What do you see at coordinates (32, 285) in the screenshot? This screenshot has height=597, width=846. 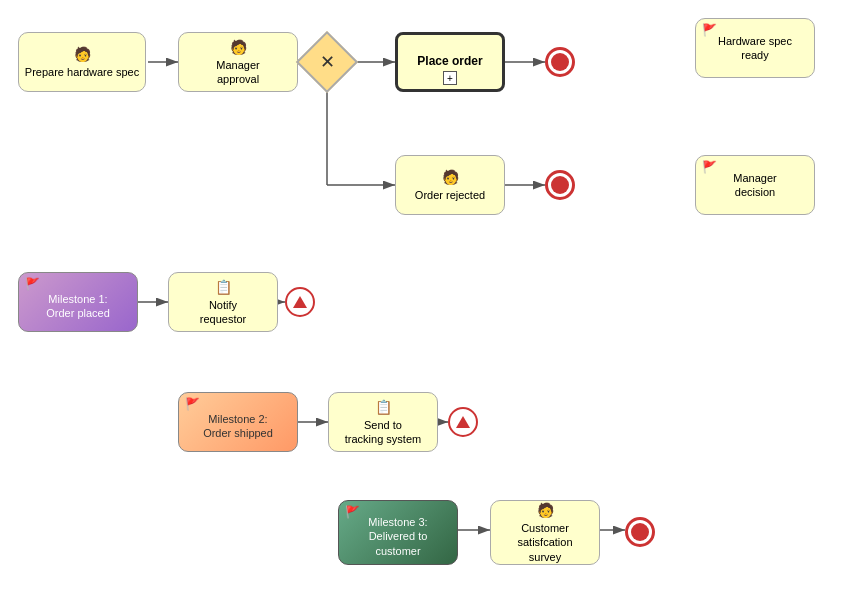 I see `flag-icon-m1: 🚩` at bounding box center [32, 285].